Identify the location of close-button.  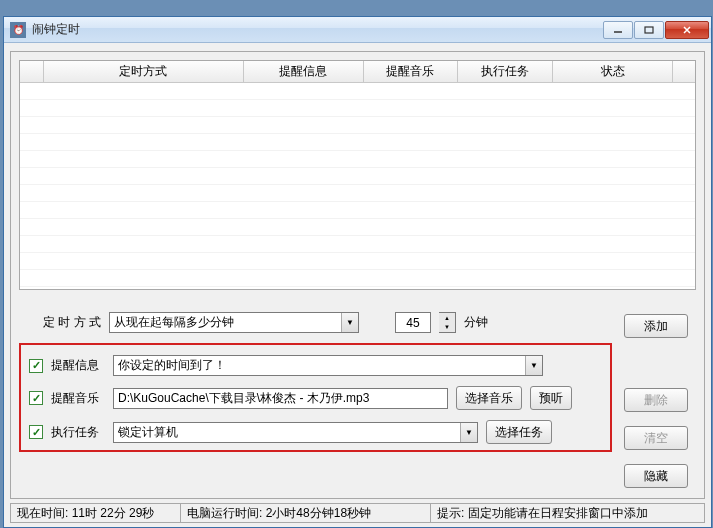
(687, 30).